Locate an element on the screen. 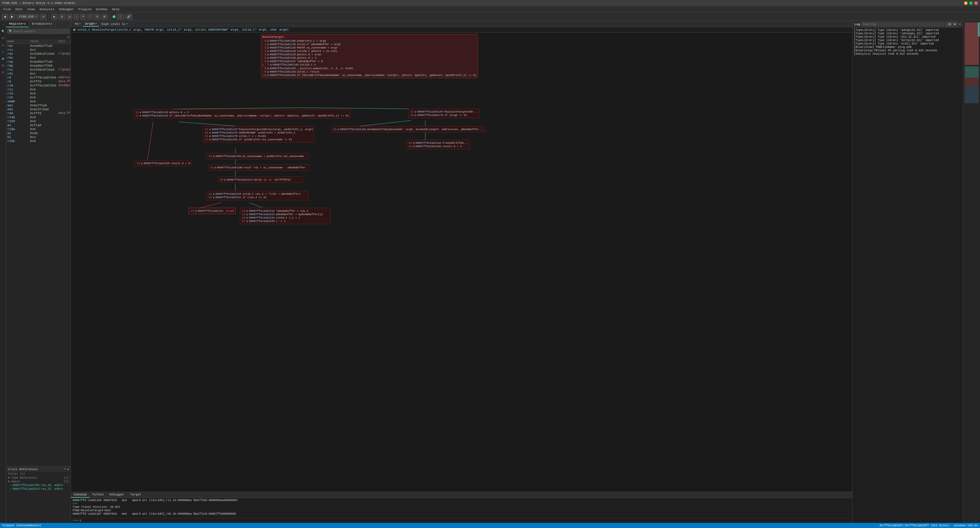 The width and height of the screenshot is (980, 528). register-search-input is located at coordinates (40, 31).